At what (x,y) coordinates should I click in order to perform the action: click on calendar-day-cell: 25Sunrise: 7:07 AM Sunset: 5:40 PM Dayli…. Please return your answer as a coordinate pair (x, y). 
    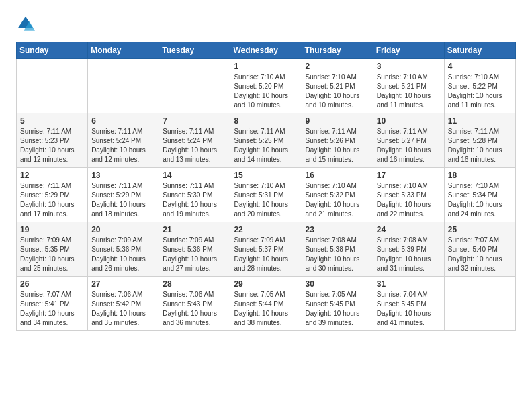
    Looking at the image, I should click on (480, 250).